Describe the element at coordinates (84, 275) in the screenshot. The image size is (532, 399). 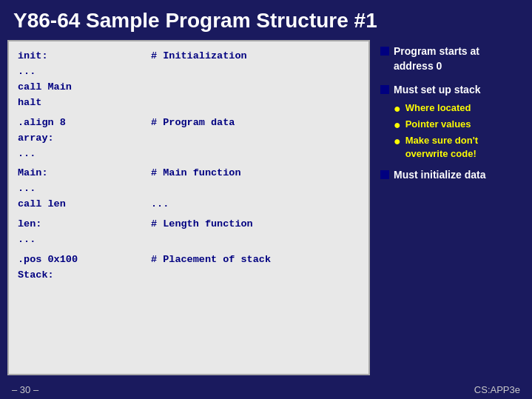
I see `code-left: Stack:` at that location.